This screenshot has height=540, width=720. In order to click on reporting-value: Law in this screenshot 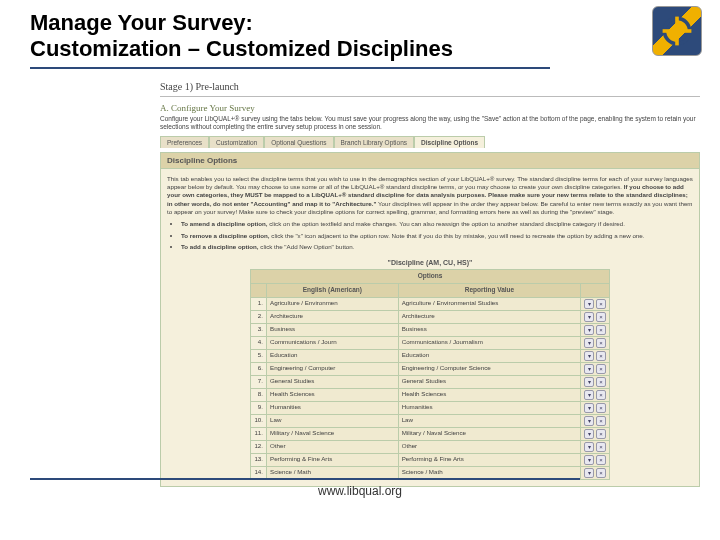, I will do `click(490, 420)`.